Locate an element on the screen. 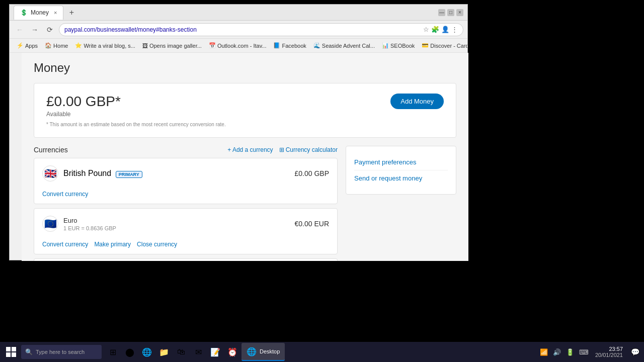 The image size is (644, 362). tab-close-button: × is located at coordinates (55, 13).